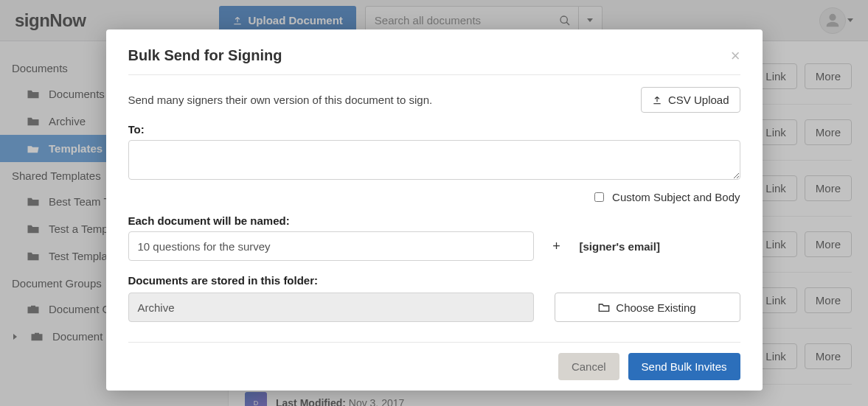  What do you see at coordinates (588, 367) in the screenshot?
I see `cancel-button: Cancel` at bounding box center [588, 367].